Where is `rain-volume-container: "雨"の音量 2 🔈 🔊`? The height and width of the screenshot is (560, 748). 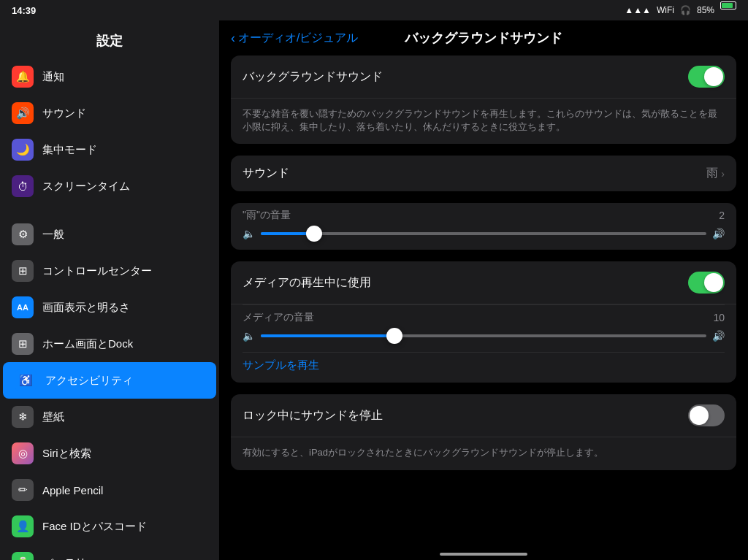
rain-volume-container: "雨"の音量 2 🔈 🔊 is located at coordinates (484, 226).